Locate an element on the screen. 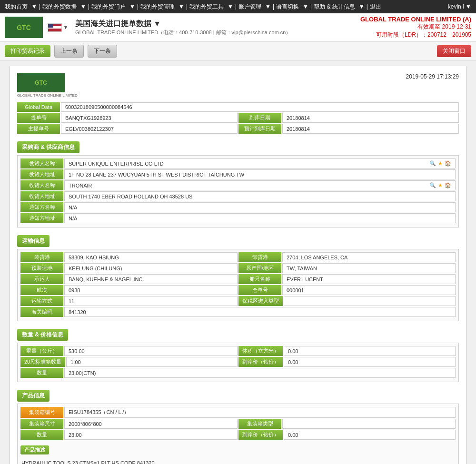 This screenshot has width=476, height=464. container-size-value: 2000*806*800 is located at coordinates (151, 424).